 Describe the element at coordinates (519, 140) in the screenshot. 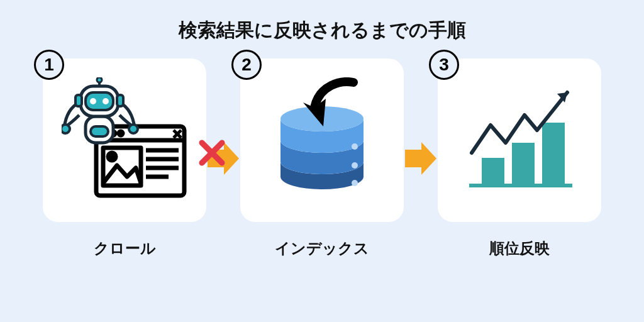

I see `step-3-card: 3` at that location.